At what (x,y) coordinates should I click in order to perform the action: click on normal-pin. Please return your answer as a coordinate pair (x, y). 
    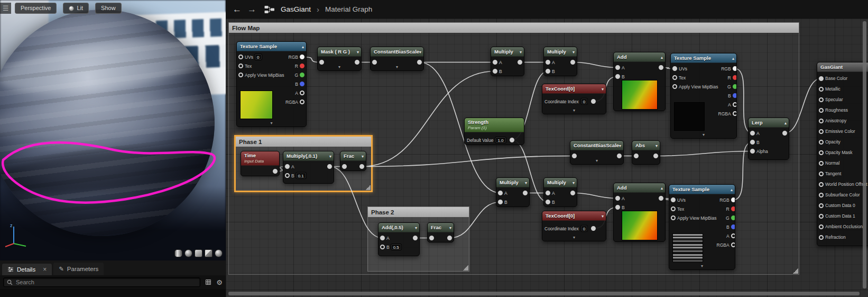
    Looking at the image, I should click on (821, 163).